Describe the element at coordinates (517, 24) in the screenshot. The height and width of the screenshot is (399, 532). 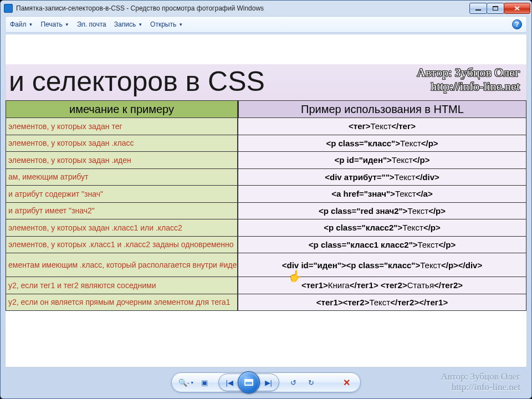
I see `help-icon: ?` at that location.